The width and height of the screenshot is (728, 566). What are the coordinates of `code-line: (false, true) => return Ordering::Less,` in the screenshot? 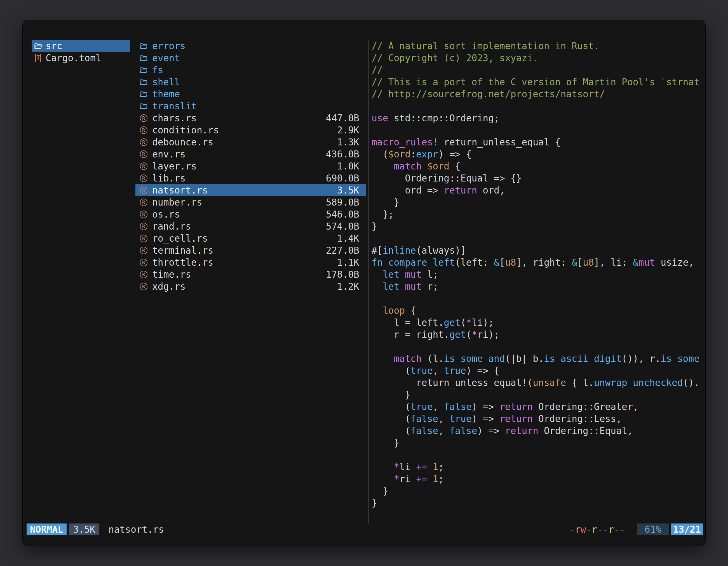 It's located at (539, 419).